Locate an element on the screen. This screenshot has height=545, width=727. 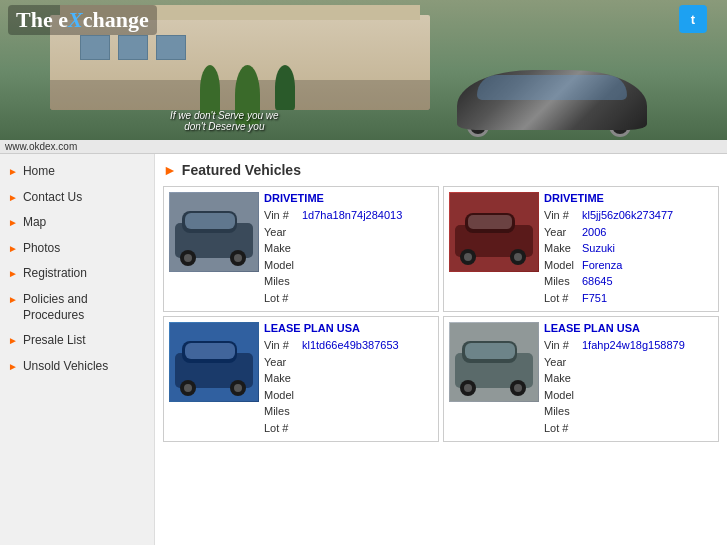
vehicle-year-row-2: Year 2006 is located at coordinates (628, 232).